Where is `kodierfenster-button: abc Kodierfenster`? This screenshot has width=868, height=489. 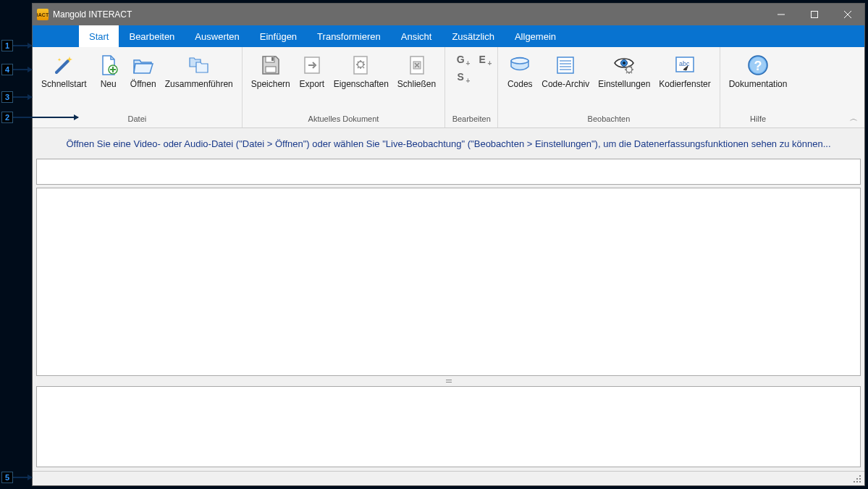 kodierfenster-button: abc Kodierfenster is located at coordinates (685, 70).